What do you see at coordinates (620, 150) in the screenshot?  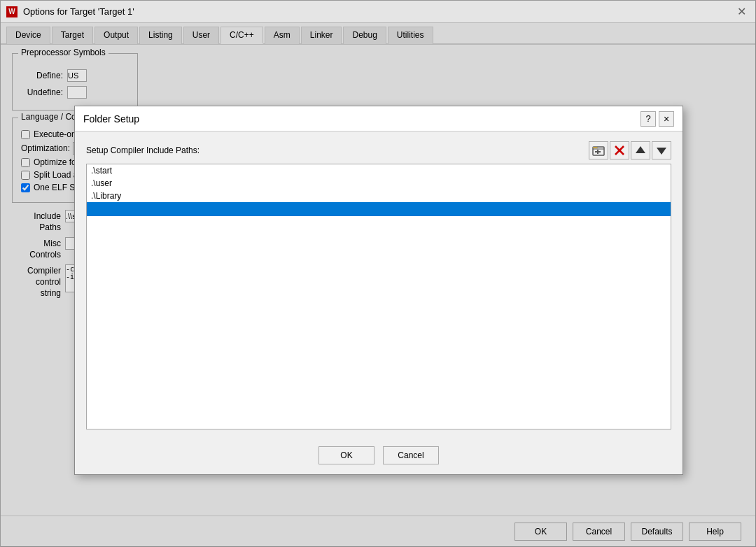 I see `delete-button` at bounding box center [620, 150].